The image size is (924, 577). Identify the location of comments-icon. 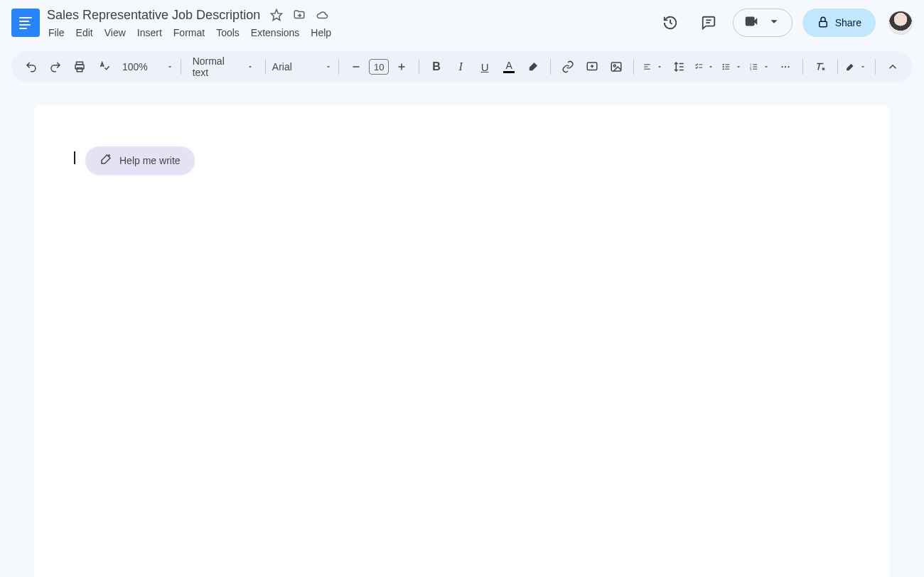
(709, 23).